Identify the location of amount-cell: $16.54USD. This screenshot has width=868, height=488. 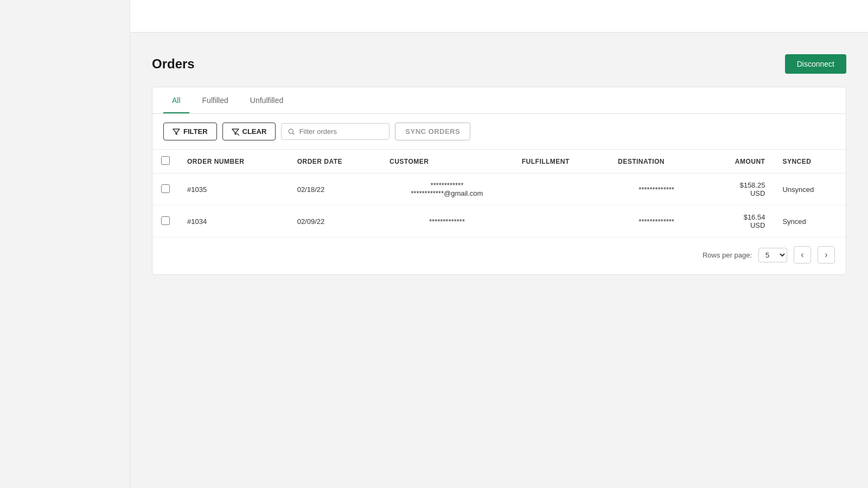
(739, 221).